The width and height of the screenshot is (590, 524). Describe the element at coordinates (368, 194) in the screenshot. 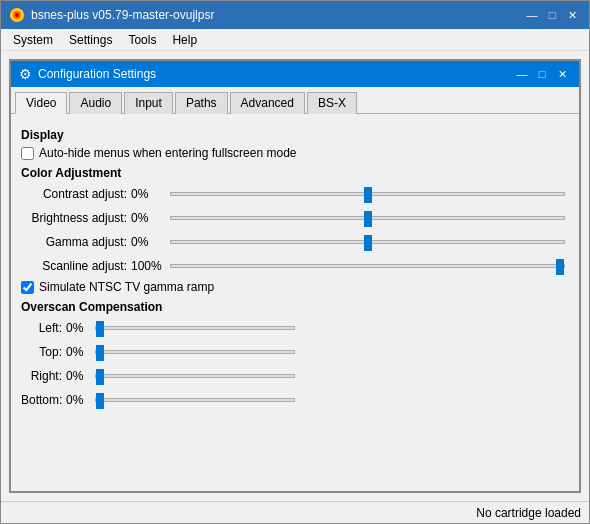

I see `contrast-track` at that location.